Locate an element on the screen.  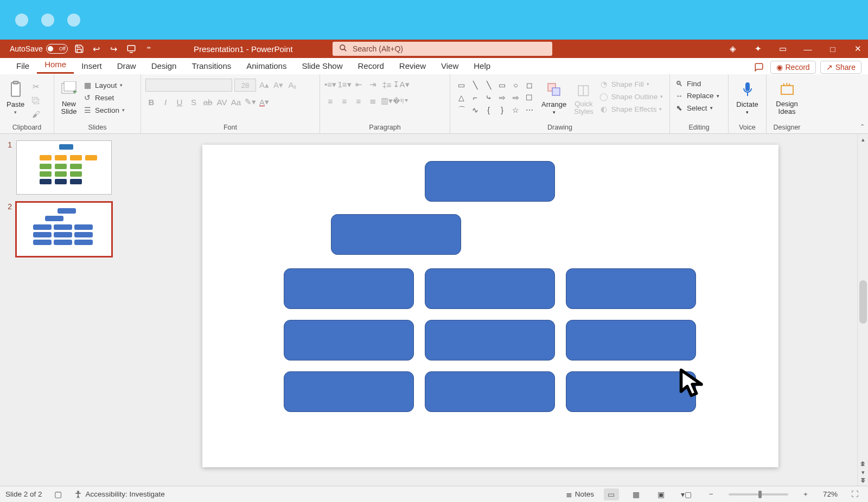
record-button: ◉Record is located at coordinates (793, 67).